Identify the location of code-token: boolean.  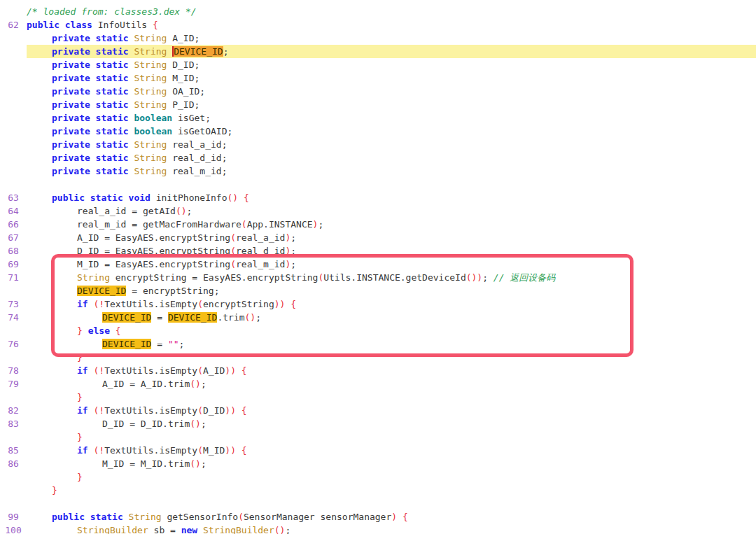
(155, 132).